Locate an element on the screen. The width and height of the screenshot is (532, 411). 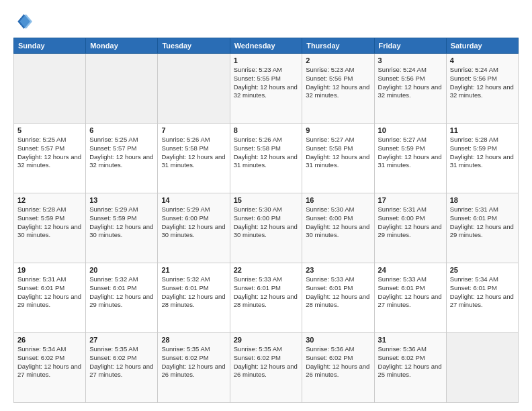
calendar-cell: 31Sunrise: 5:36 AM Sunset: 6:02 PM Dayli… is located at coordinates (410, 368).